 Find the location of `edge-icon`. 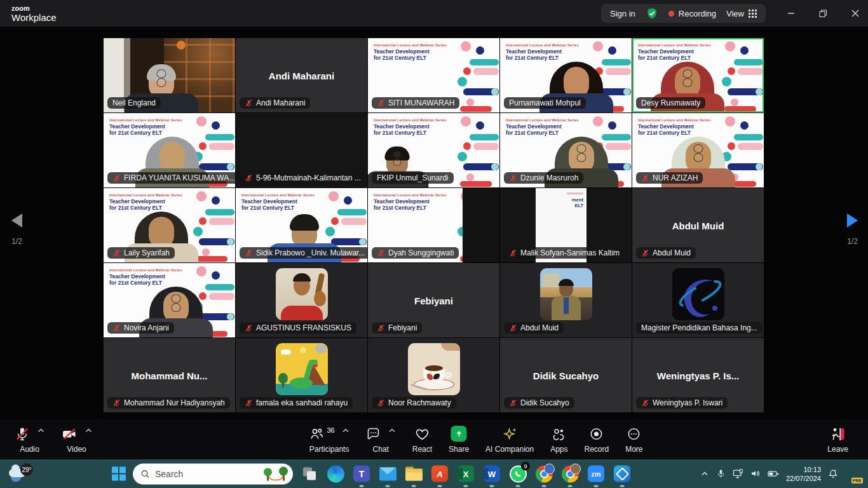

edge-icon is located at coordinates (336, 474).